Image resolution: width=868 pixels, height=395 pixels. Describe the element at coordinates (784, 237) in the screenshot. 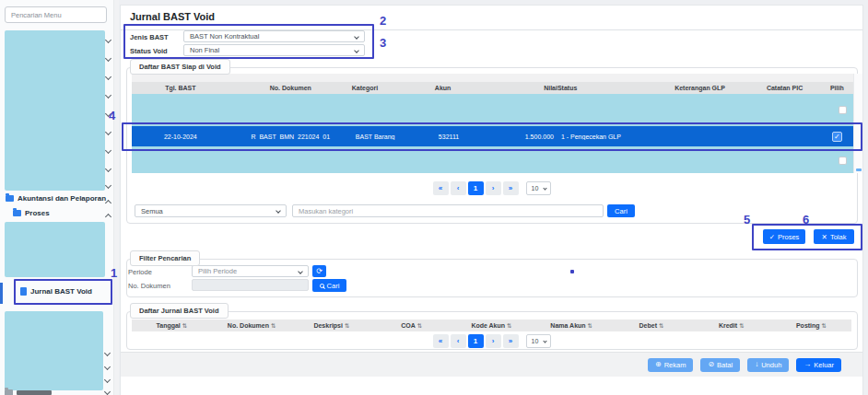

I see `proses-button: ✓ Proses` at that location.